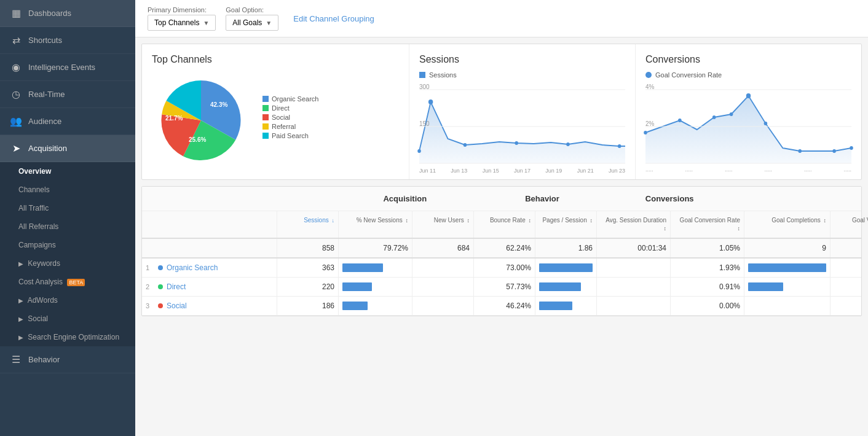  I want to click on sidebar-item-label: Behavior, so click(44, 360).